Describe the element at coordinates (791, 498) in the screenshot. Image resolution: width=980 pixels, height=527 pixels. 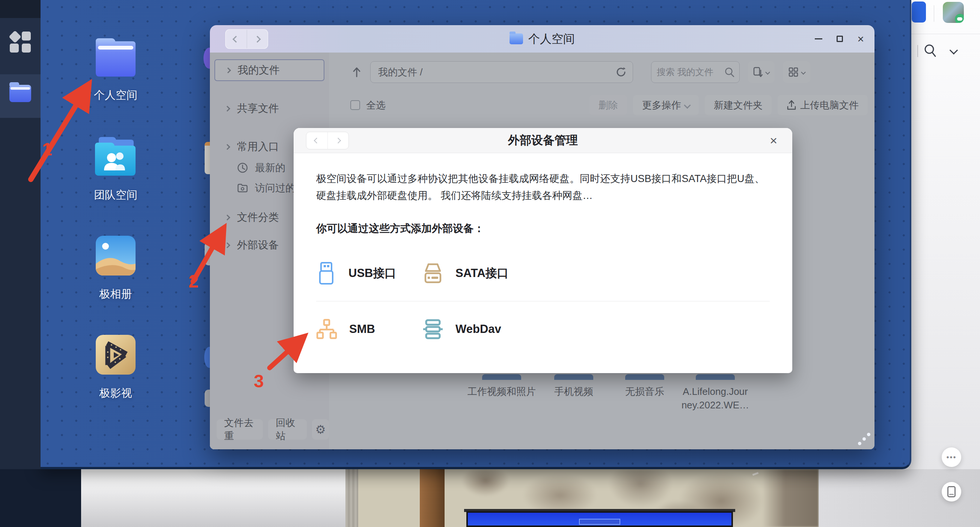
I see `photo-rock` at that location.